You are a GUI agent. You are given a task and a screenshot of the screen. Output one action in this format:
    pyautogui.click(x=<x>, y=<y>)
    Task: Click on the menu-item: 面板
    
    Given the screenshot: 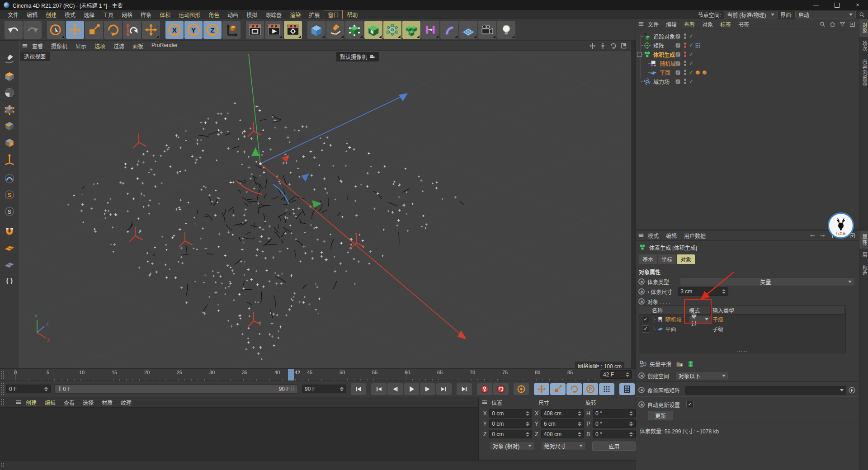 What is the action you would take?
    pyautogui.click(x=138, y=46)
    